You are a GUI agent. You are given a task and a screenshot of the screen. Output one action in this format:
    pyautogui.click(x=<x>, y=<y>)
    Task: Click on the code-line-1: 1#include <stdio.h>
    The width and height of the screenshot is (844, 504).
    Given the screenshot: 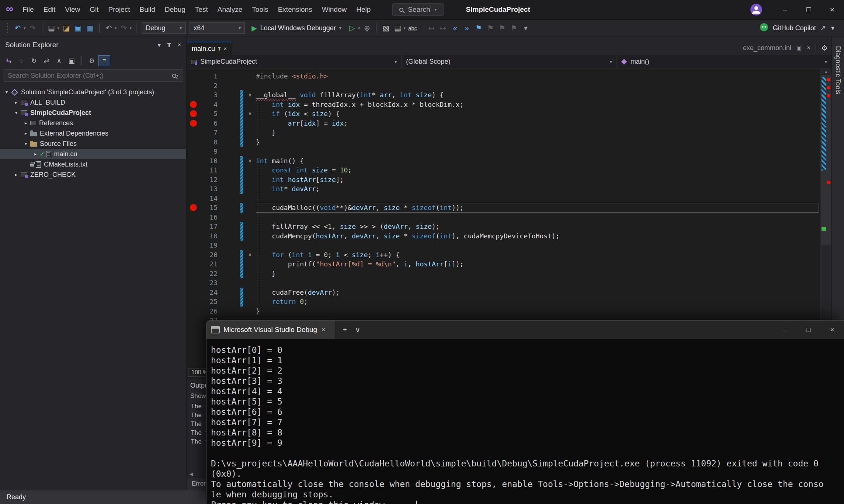 What is the action you would take?
    pyautogui.click(x=509, y=76)
    